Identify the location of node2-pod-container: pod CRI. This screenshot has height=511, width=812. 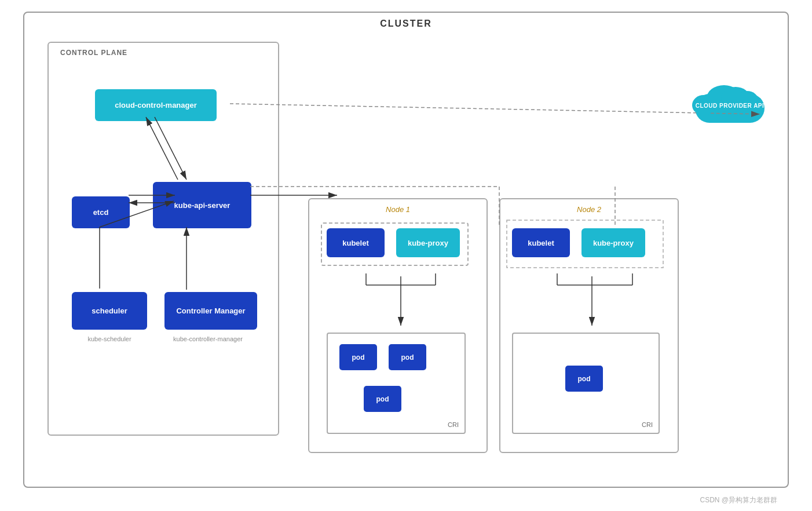
(586, 384).